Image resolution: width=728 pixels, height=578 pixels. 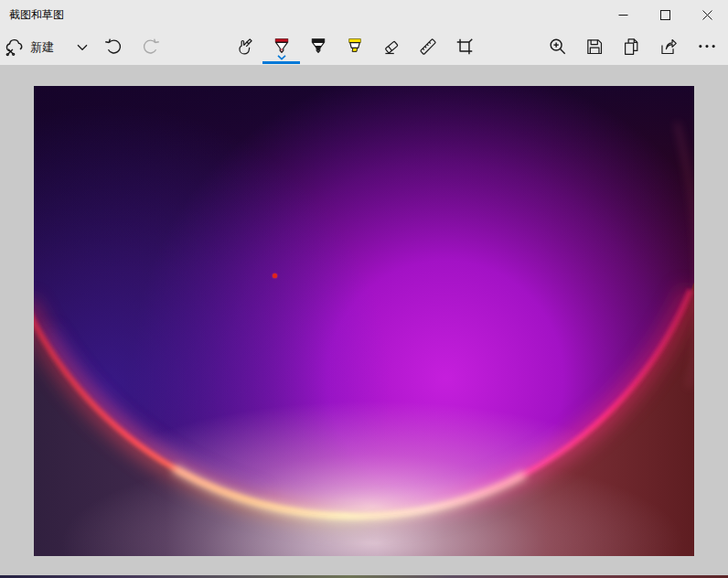 What do you see at coordinates (666, 15) in the screenshot?
I see `maximize-icon` at bounding box center [666, 15].